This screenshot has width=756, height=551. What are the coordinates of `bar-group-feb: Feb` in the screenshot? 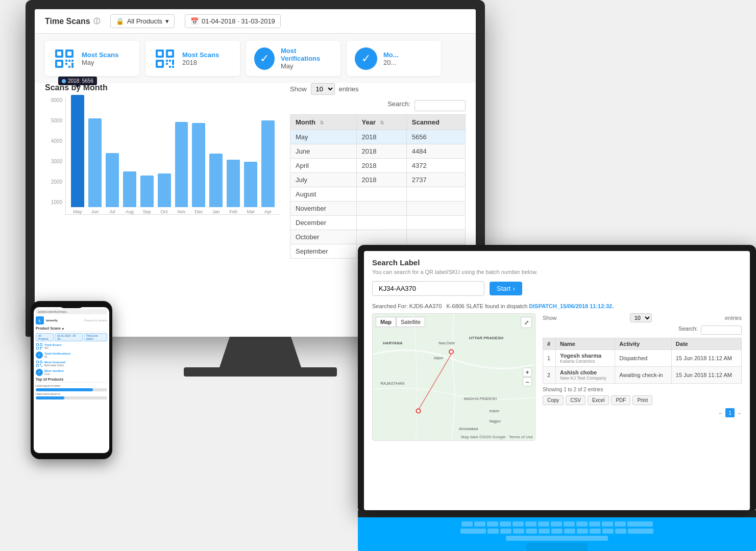 It's located at (233, 187).